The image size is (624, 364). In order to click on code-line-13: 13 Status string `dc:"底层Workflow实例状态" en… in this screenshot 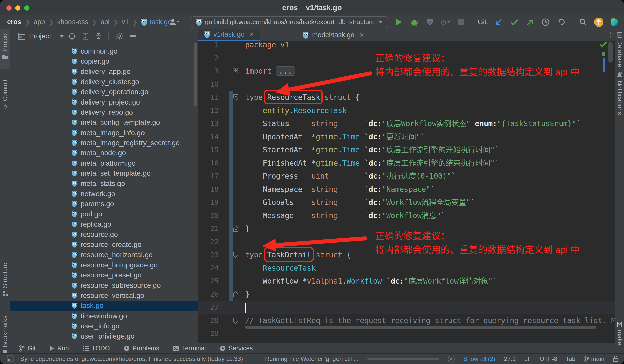, I will do `click(407, 124)`.